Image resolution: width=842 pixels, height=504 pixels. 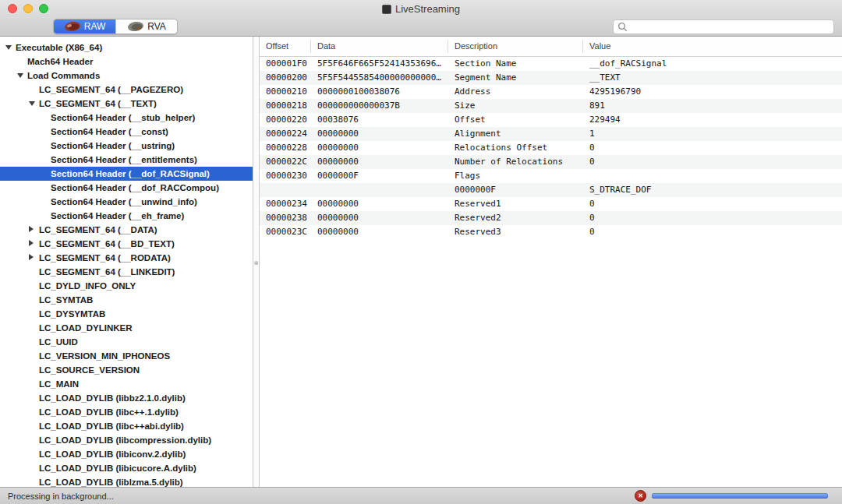 I want to click on table-cell: 0000000100038076, so click(x=380, y=92).